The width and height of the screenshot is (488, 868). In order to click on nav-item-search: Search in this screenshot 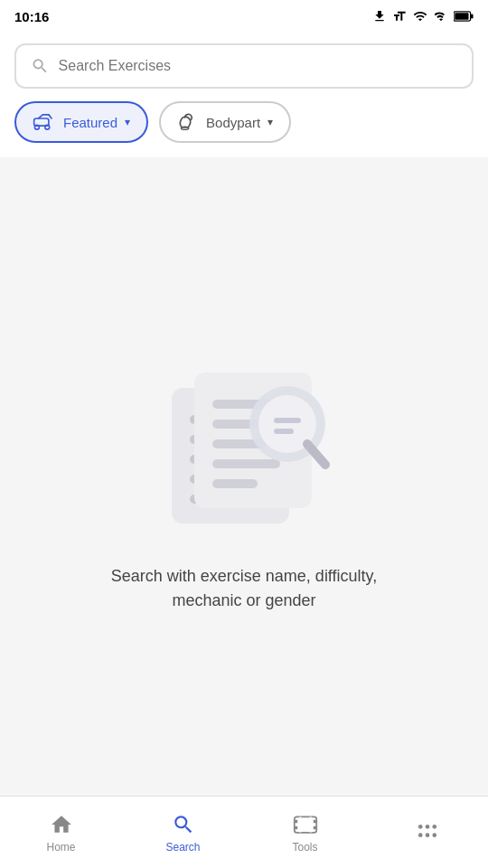, I will do `click(183, 833)`.